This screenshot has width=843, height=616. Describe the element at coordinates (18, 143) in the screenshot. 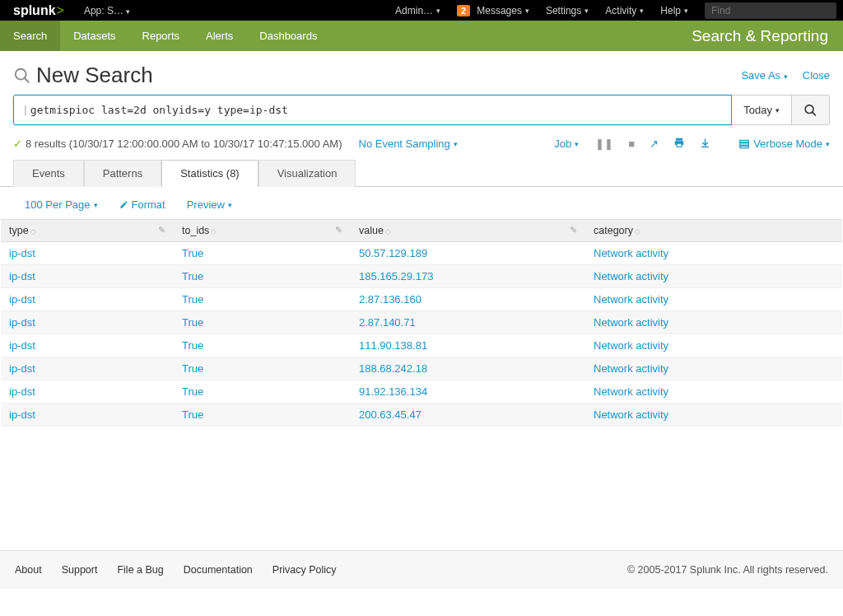

I see `check-icon: ✓` at that location.